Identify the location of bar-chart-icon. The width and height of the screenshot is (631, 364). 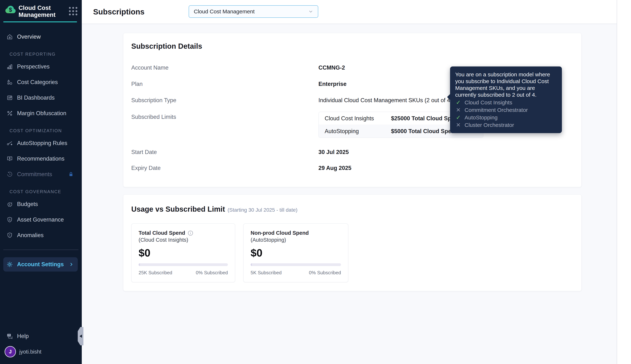
(10, 66).